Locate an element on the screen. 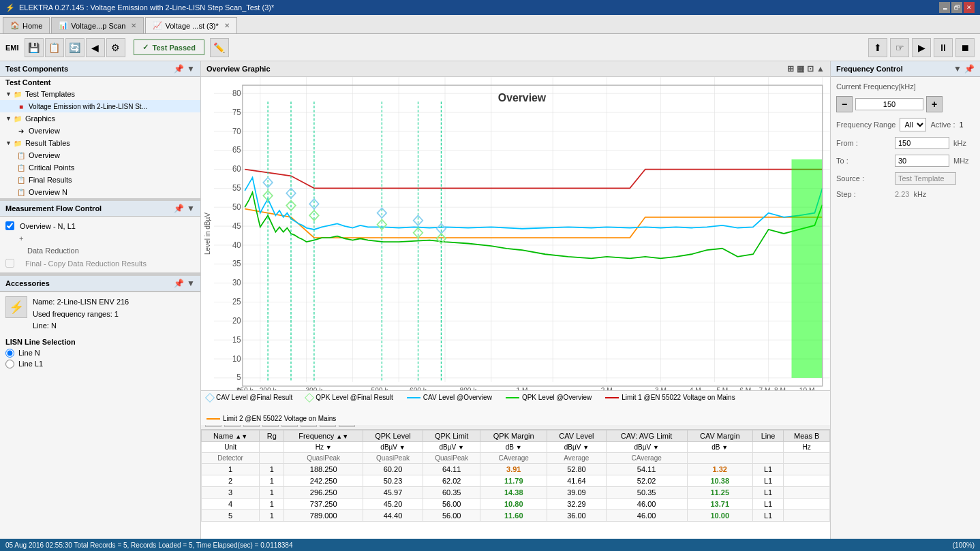 The height and width of the screenshot is (551, 980). hand-button: ☞ is located at coordinates (900, 48).